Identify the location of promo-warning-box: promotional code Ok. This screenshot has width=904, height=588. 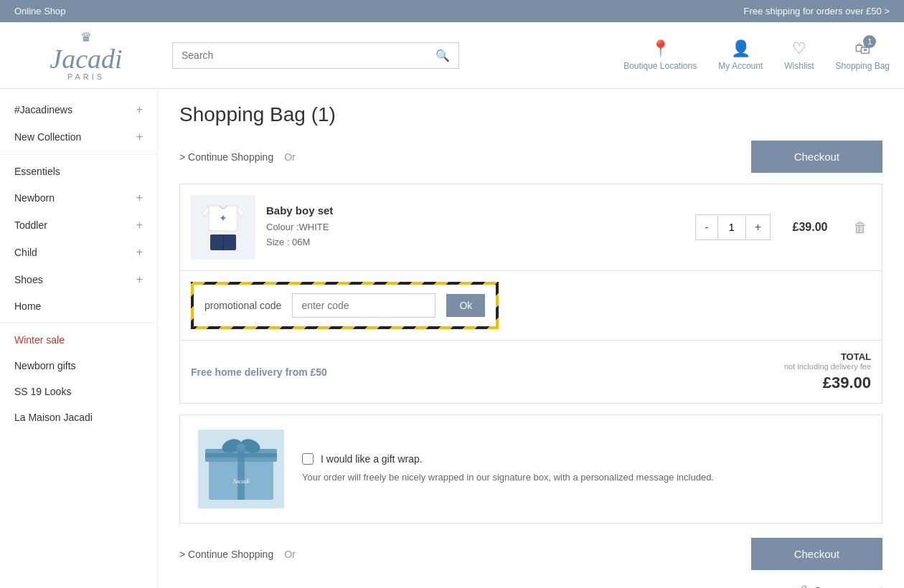
(344, 305).